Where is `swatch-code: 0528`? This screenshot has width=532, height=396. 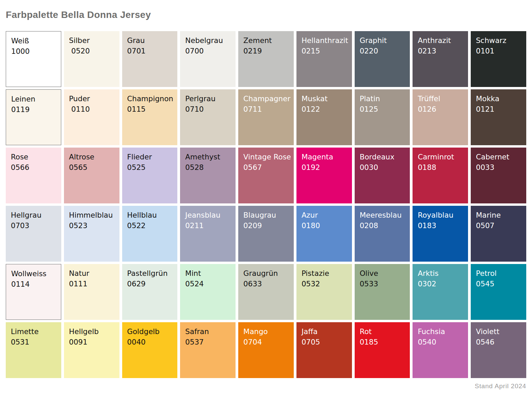
swatch-code: 0528 is located at coordinates (209, 168).